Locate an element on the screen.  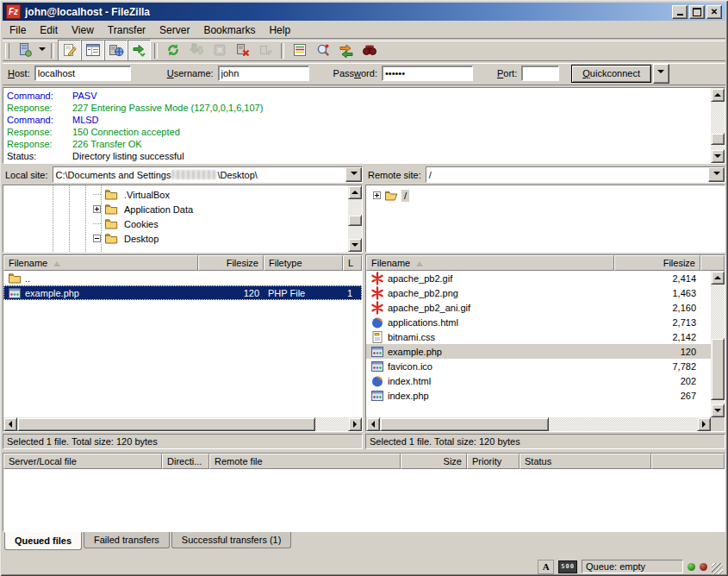
toggle-queue-button is located at coordinates (140, 50).